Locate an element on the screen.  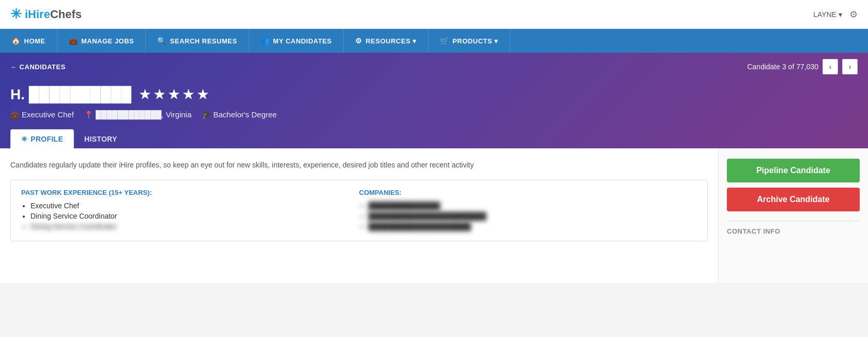
nav-resources: ⚙ RESOURCES ▾ is located at coordinates (386, 41).